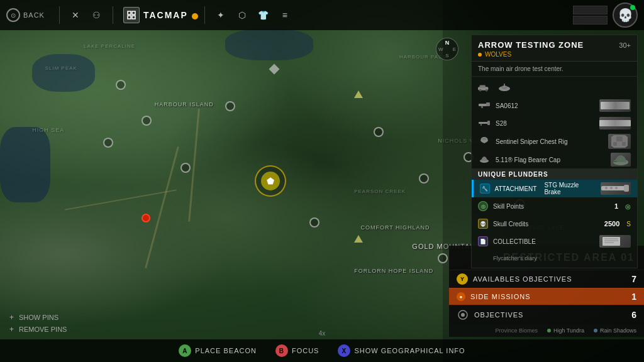  Describe the element at coordinates (555, 175) in the screenshot. I see `section-unique-plunders: UNIQUE PLUNDERS` at that location.